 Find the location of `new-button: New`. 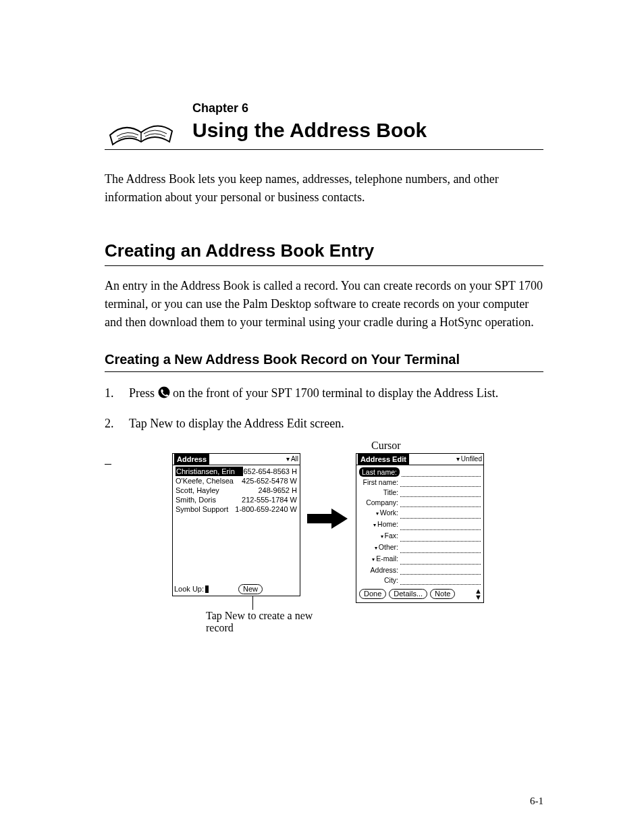

new-button: New is located at coordinates (250, 589).